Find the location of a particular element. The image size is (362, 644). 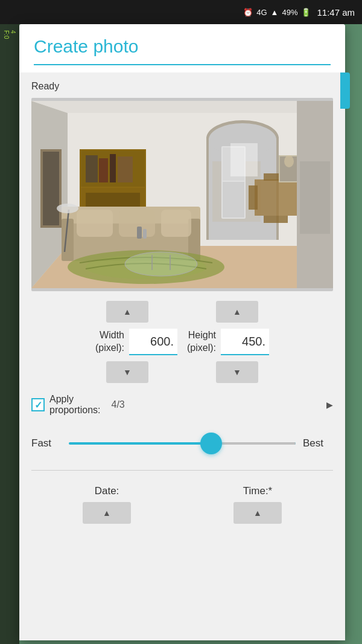

dialog-title: Create photo is located at coordinates (182, 47).